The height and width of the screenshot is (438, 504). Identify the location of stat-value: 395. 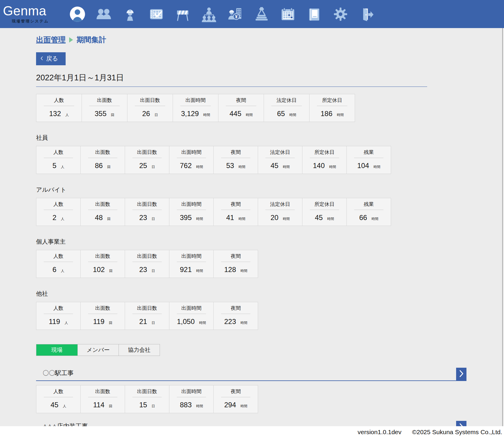
(186, 218).